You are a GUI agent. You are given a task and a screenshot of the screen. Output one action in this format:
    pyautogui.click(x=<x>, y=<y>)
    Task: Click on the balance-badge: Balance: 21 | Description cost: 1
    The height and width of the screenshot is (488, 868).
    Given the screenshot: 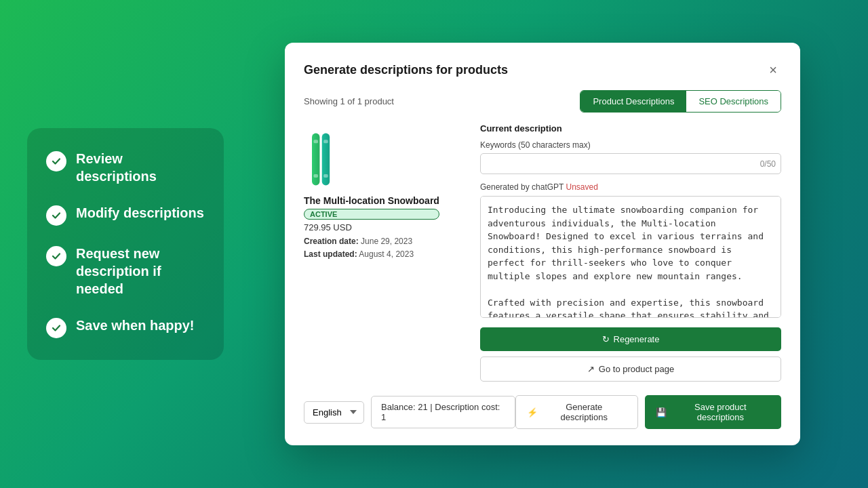 What is the action you would take?
    pyautogui.click(x=443, y=412)
    